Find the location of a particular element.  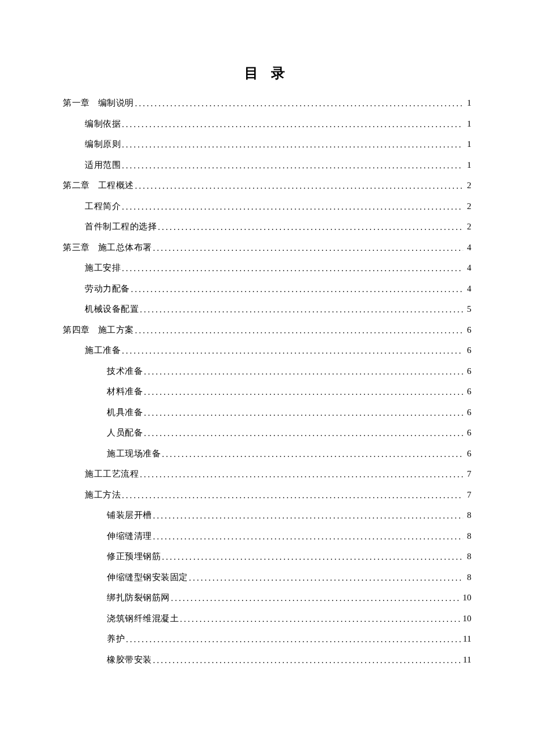

toc-entry-text: 绑扎防裂钢筋网 is located at coordinates (138, 597).